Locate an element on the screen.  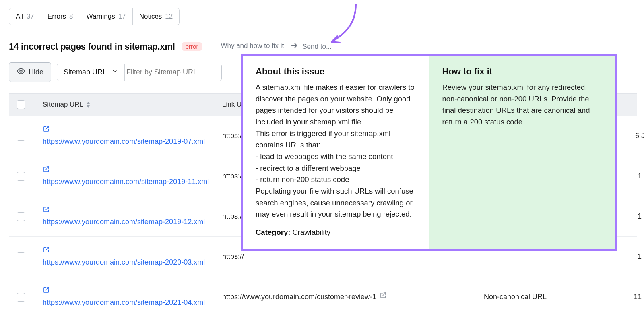
why-how-to-fix-link: Why and how to fix it is located at coordinates (252, 47).